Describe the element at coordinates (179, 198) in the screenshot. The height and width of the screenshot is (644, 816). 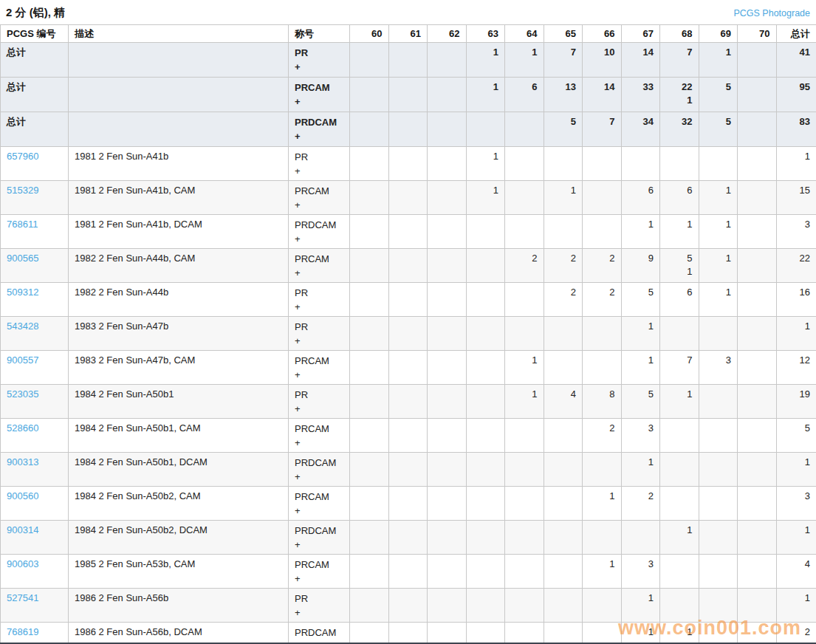
I see `description-cell: 1981 2 Fen Sun-A41b, CAM` at that location.